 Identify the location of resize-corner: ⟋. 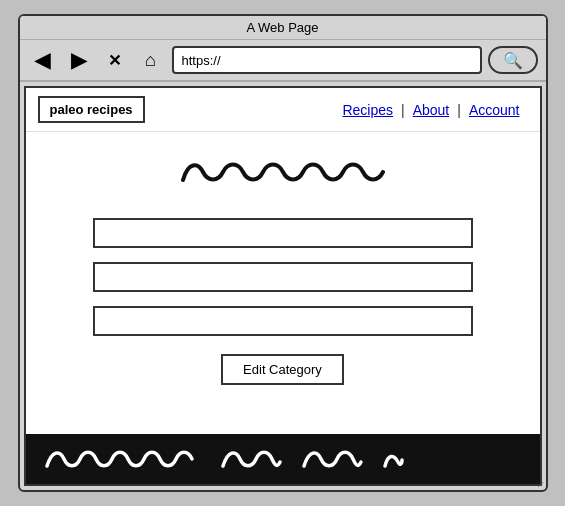
(540, 484).